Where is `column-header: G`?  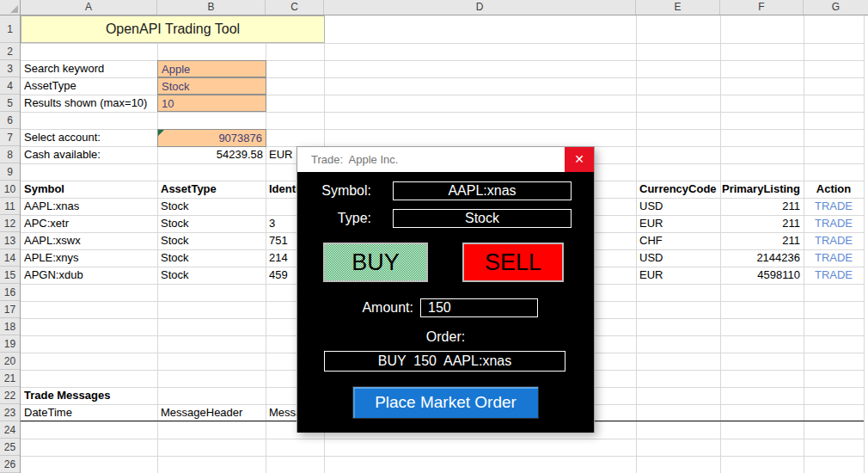 column-header: G is located at coordinates (835, 7).